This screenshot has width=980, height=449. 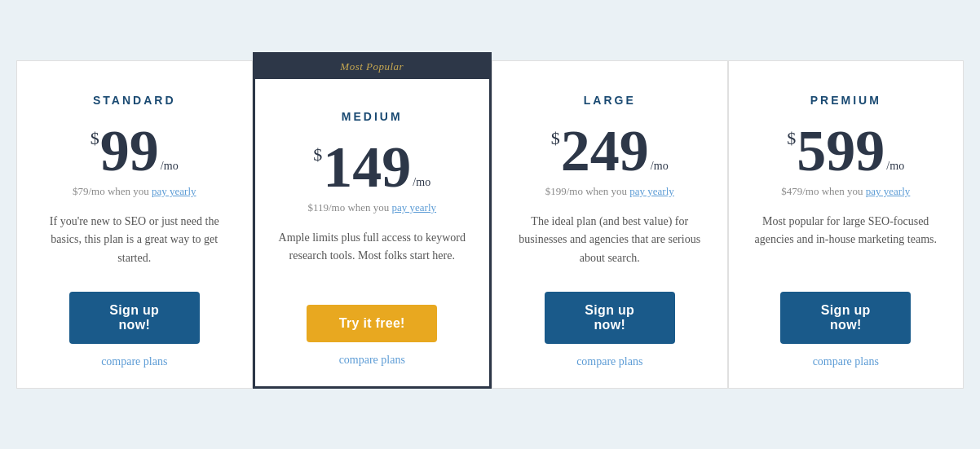 What do you see at coordinates (846, 100) in the screenshot?
I see `plan-name-premium: PREMIUM` at bounding box center [846, 100].